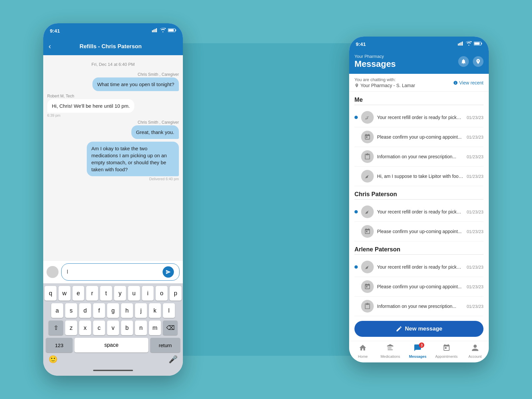  I want to click on key-b: b, so click(127, 328).